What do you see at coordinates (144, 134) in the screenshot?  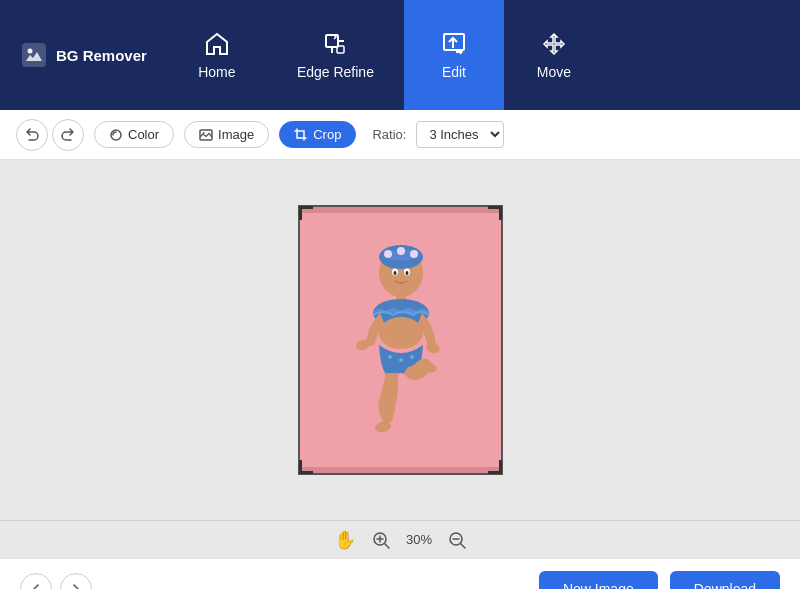 I see `color-label: Color` at bounding box center [144, 134].